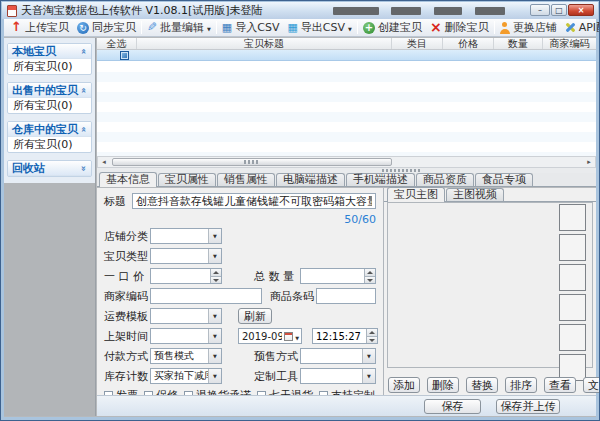 The height and width of the screenshot is (421, 600). Describe the element at coordinates (252, 162) in the screenshot. I see `scrollbar-thumb` at that location.